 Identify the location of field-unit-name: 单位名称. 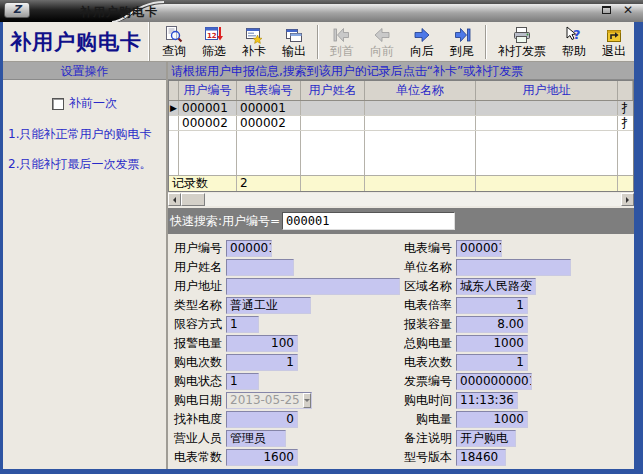
(486, 268).